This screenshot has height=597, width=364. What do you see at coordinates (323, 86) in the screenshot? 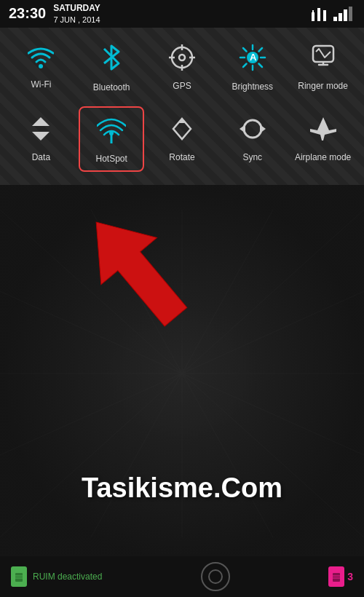
I see `ringer-label: Ringer mode` at bounding box center [323, 86].